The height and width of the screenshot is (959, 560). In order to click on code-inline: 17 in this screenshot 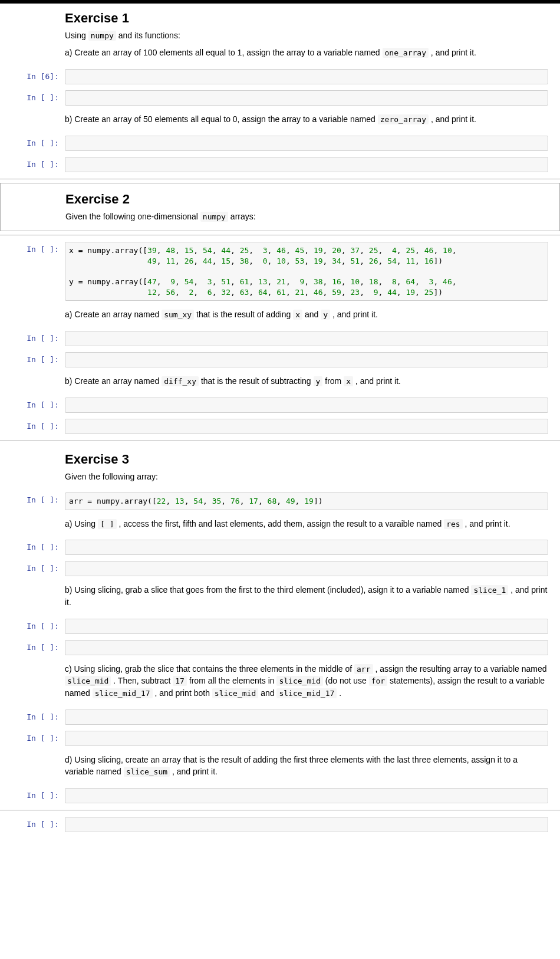, I will do `click(180, 681)`.